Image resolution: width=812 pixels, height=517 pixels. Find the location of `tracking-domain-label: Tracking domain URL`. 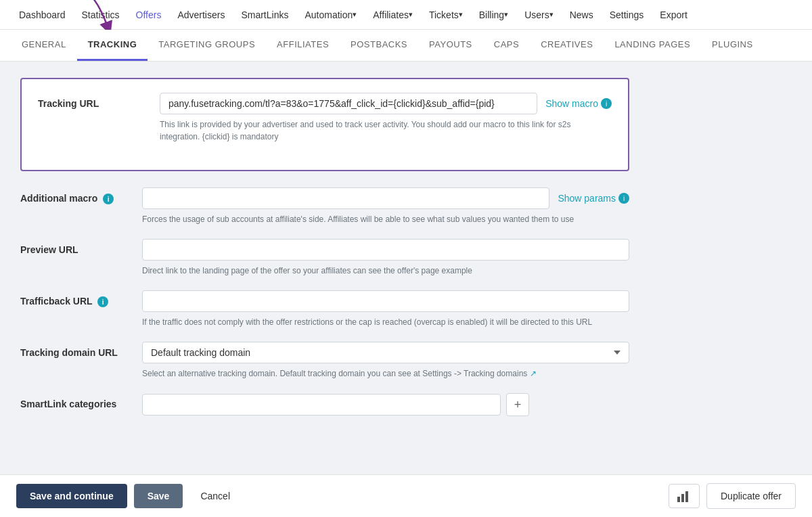

tracking-domain-label: Tracking domain URL is located at coordinates (81, 350).